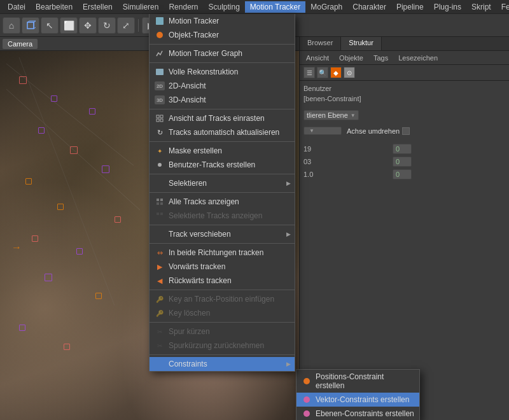 The image size is (509, 420). I want to click on graph-label: Motion Tracker Graph, so click(206, 53).